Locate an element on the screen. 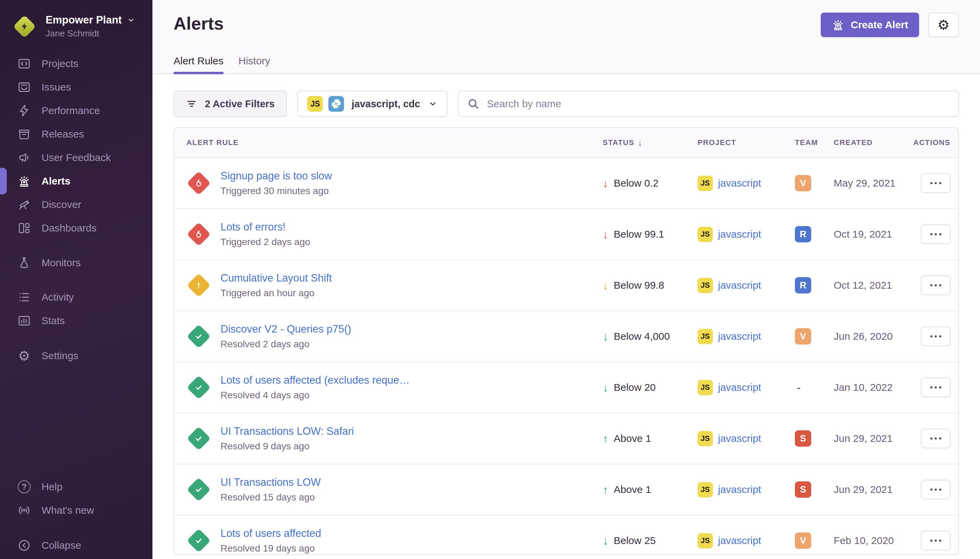  project-selector-dropdown: JS javascript, cdc is located at coordinates (372, 104).